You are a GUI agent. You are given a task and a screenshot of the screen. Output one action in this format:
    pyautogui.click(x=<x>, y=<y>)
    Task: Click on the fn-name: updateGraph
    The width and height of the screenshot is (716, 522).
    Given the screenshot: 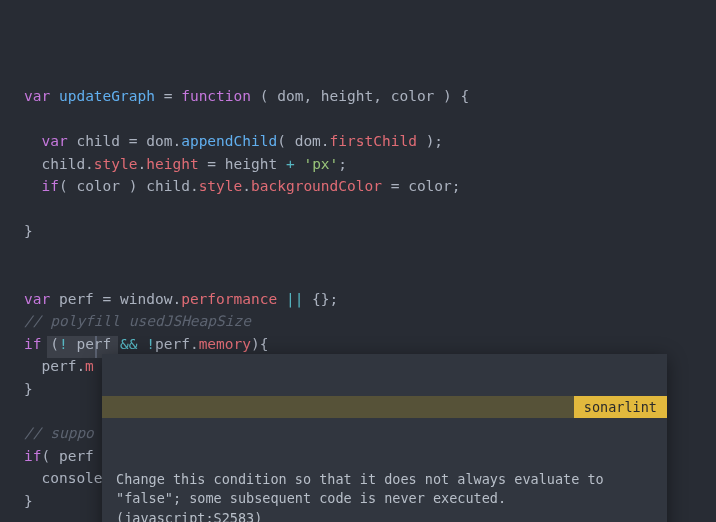 What is the action you would take?
    pyautogui.click(x=107, y=96)
    